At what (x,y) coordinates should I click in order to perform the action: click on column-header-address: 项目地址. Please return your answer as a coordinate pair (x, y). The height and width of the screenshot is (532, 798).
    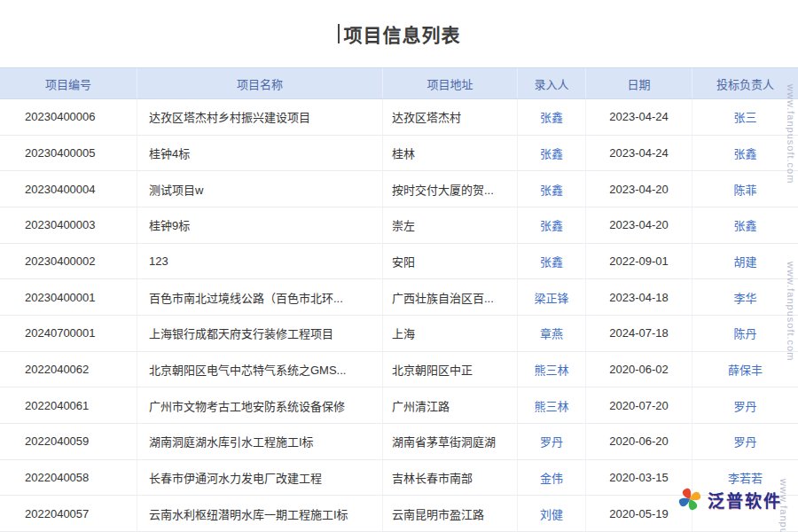
    Looking at the image, I should click on (450, 83).